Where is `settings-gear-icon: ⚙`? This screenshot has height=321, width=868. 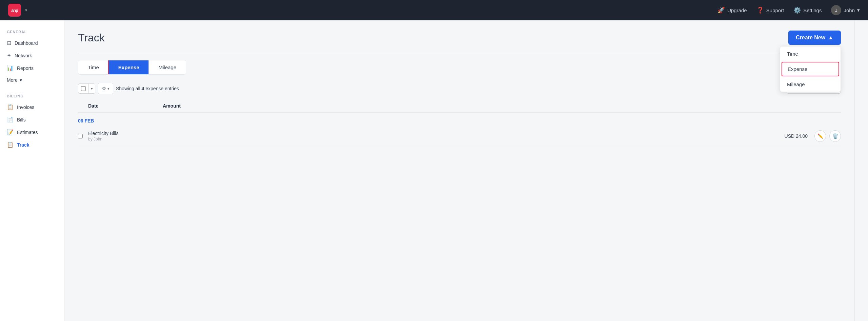
settings-gear-icon: ⚙ is located at coordinates (104, 89).